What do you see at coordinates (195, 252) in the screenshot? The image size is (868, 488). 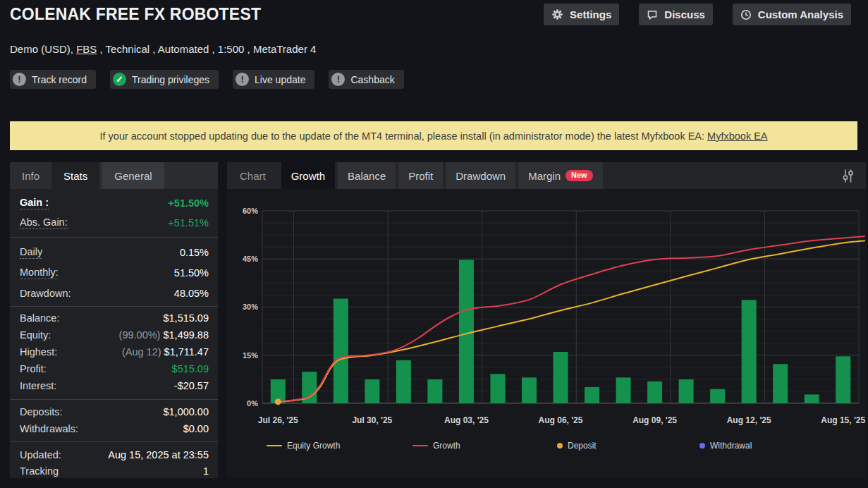 I see `stat-value-text: 0.15%` at bounding box center [195, 252].